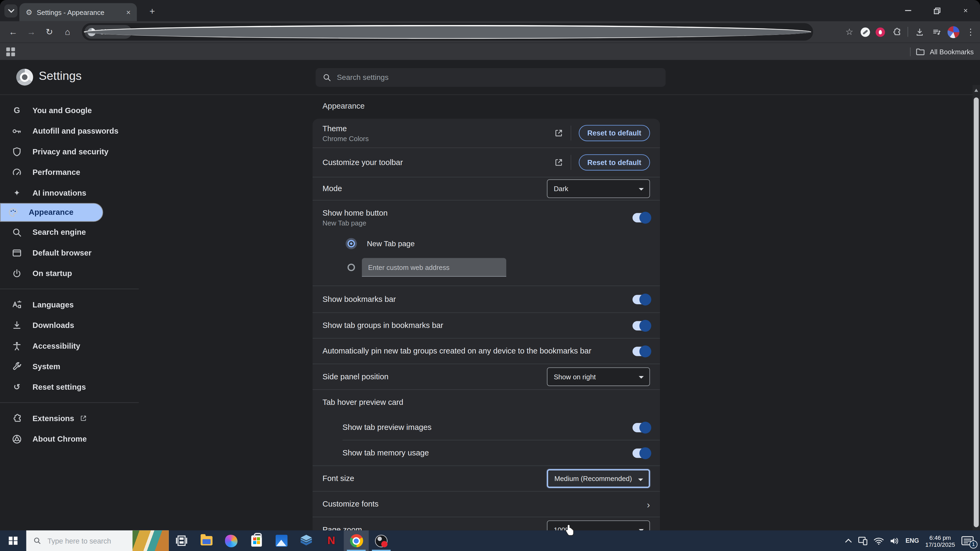 The height and width of the screenshot is (551, 980). Describe the element at coordinates (849, 32) in the screenshot. I see `bookmark-star-icon: ☆` at that location.